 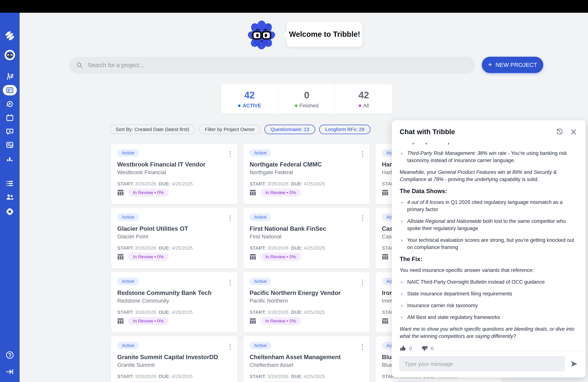 I want to click on tribble-avatar-icon, so click(x=10, y=55).